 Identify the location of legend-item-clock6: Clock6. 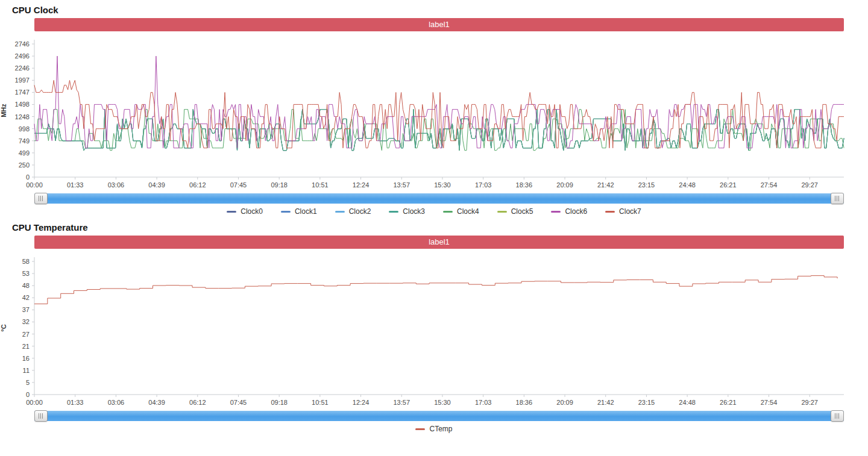
(569, 211).